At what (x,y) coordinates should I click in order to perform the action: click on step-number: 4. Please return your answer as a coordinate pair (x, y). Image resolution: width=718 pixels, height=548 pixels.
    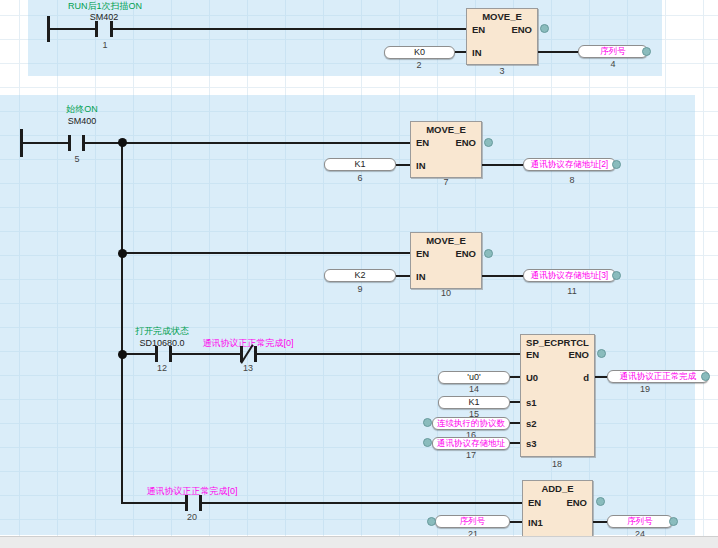
    Looking at the image, I should click on (612, 64).